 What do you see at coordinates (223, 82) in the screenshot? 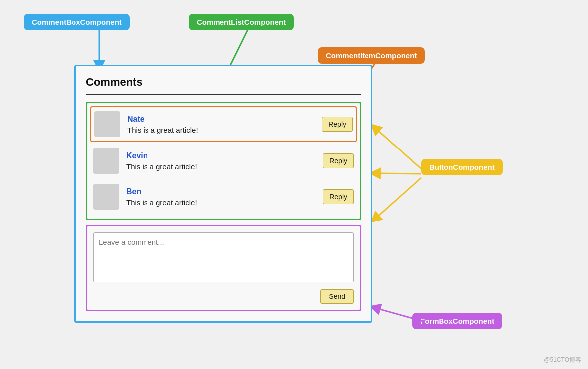
I see `comments-title: Comments` at bounding box center [223, 82].